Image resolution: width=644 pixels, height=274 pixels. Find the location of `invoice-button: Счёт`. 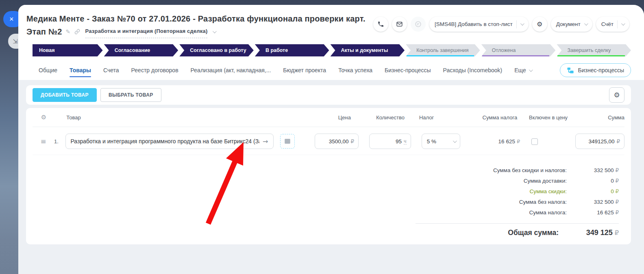

invoice-button: Счёт is located at coordinates (613, 24).